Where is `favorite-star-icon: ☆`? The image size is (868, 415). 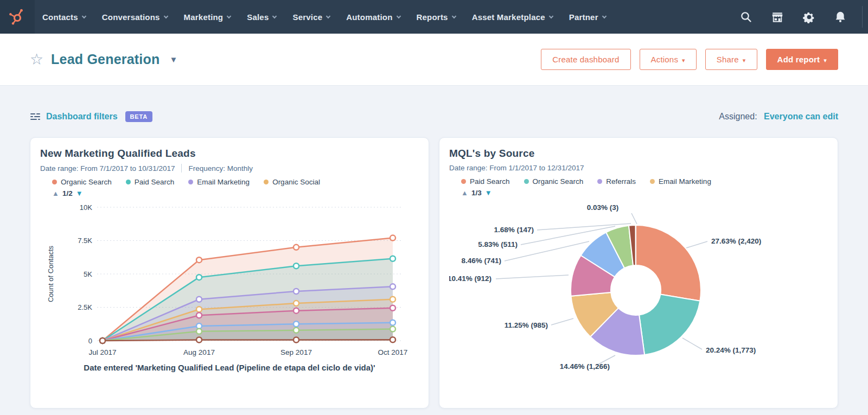
favorite-star-icon: ☆ is located at coordinates (37, 60).